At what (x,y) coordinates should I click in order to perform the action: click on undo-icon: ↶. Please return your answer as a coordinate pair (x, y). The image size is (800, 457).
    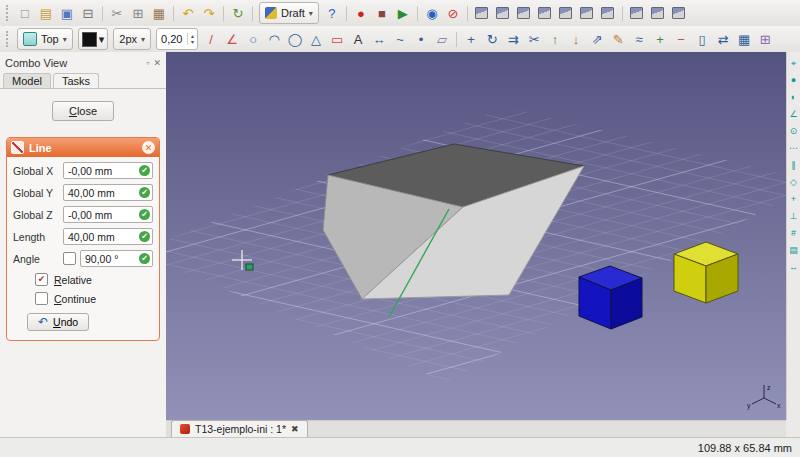
    Looking at the image, I should click on (188, 13).